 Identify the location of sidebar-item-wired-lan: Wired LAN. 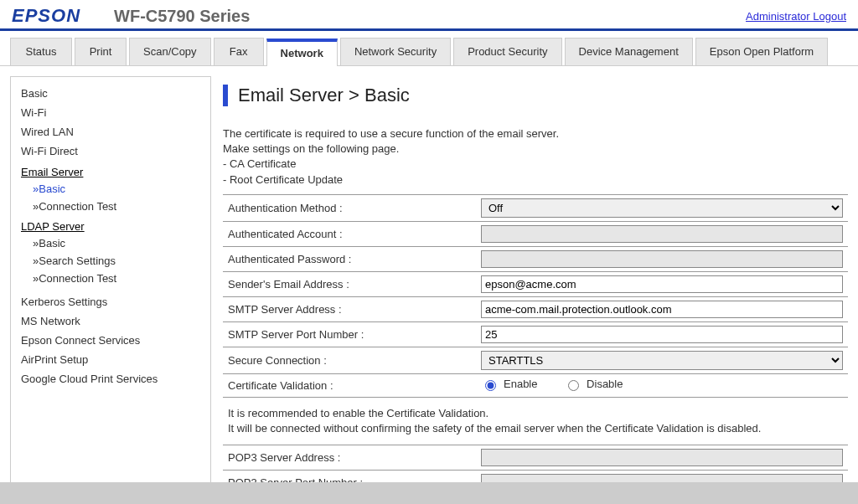
(111, 132).